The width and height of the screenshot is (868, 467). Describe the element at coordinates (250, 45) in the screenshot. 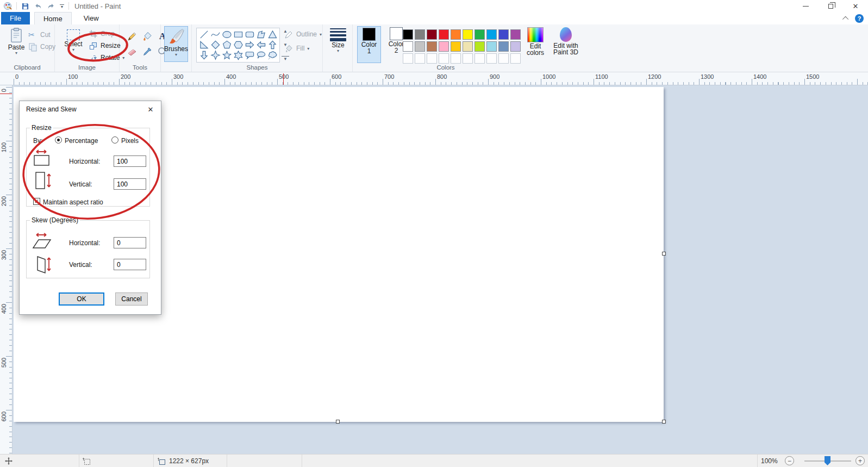

I see `shape-arrow-right` at that location.